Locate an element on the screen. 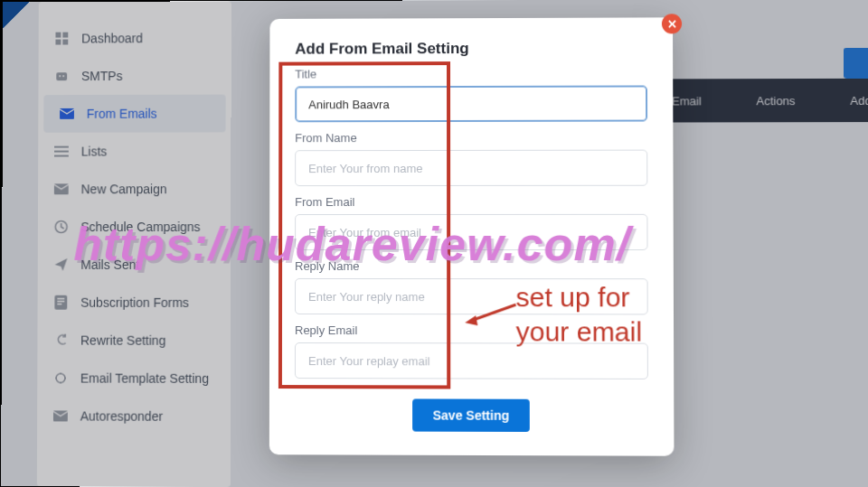 The height and width of the screenshot is (487, 868). save-setting-button: Save Setting is located at coordinates (472, 416).